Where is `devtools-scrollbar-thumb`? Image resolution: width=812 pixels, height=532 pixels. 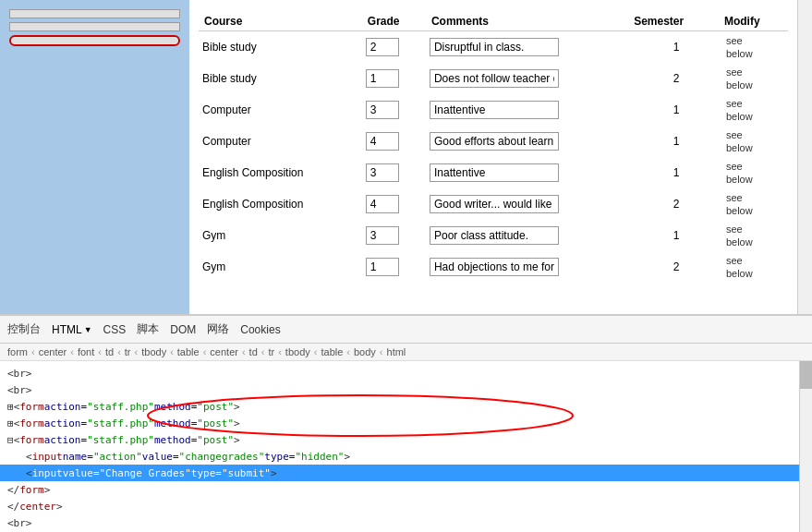 devtools-scrollbar-thumb is located at coordinates (806, 375).